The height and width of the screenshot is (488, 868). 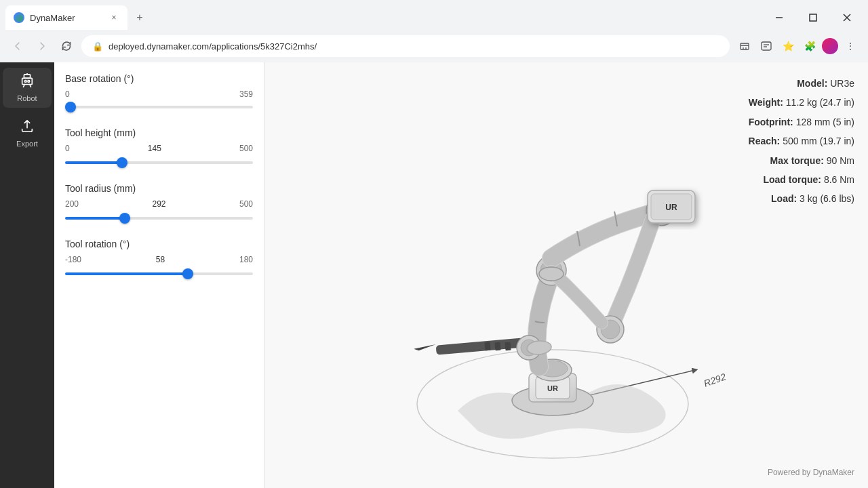 What do you see at coordinates (159, 258) in the screenshot?
I see `tool-rotation-group: Tool rotation (°) -180 58 180` at bounding box center [159, 258].